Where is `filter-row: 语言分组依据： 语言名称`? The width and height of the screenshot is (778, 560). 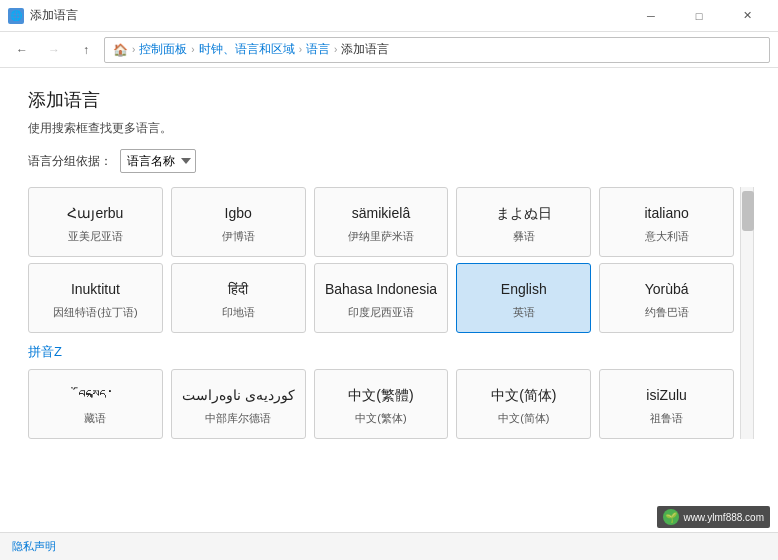
filter-row: 语言分组依据： 语言名称 is located at coordinates (389, 161).